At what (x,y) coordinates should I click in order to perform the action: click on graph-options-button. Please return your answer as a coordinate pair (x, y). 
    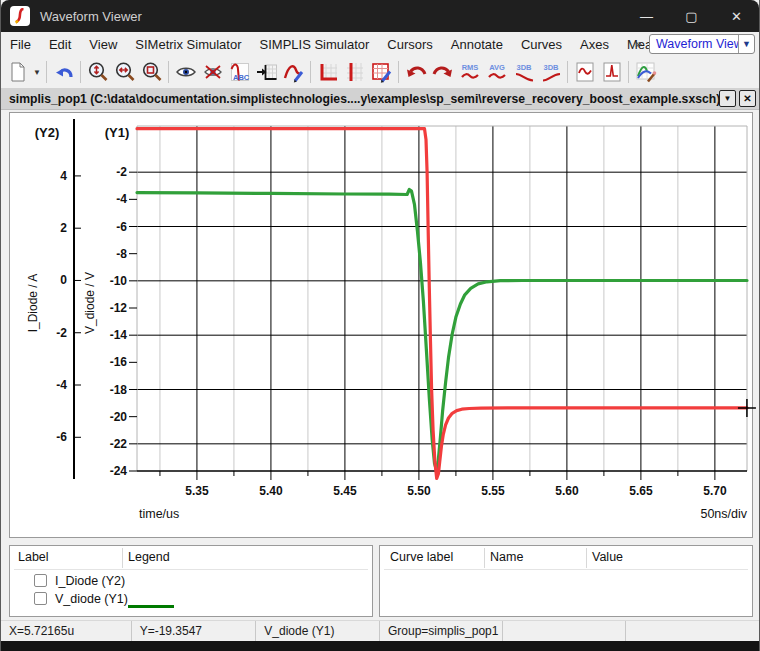
    Looking at the image, I should click on (646, 72).